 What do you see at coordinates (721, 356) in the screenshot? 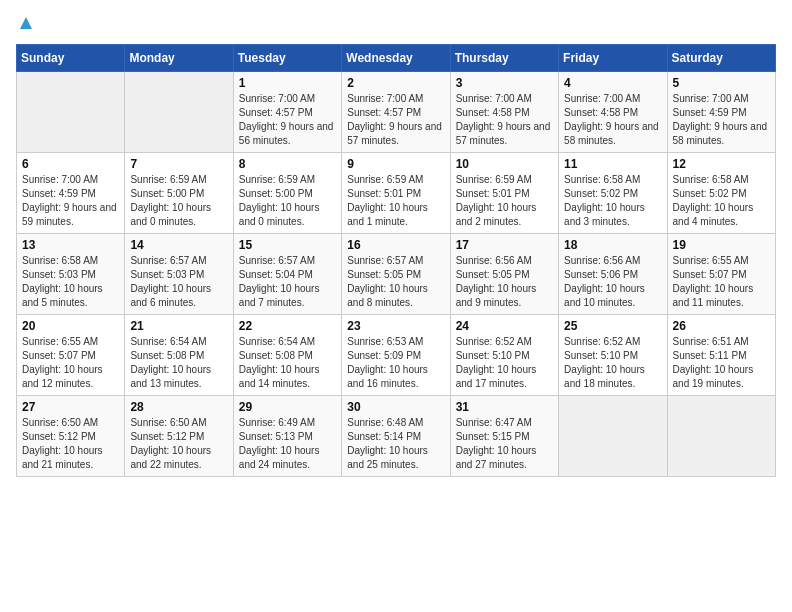
I see `calendar-cell: 26 Sunrise: 6:51 AM Sunset: 5:11 PM Dayl…` at bounding box center [721, 356].